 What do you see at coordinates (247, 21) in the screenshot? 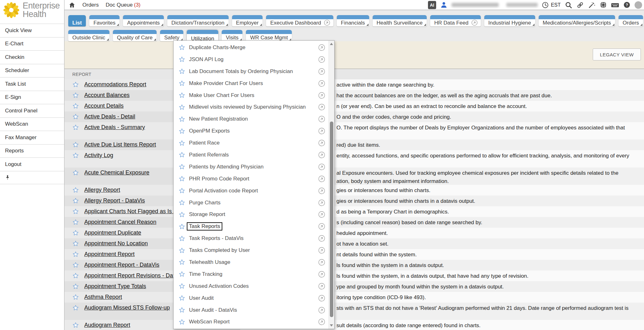
I see `tab: Employer` at bounding box center [247, 21].